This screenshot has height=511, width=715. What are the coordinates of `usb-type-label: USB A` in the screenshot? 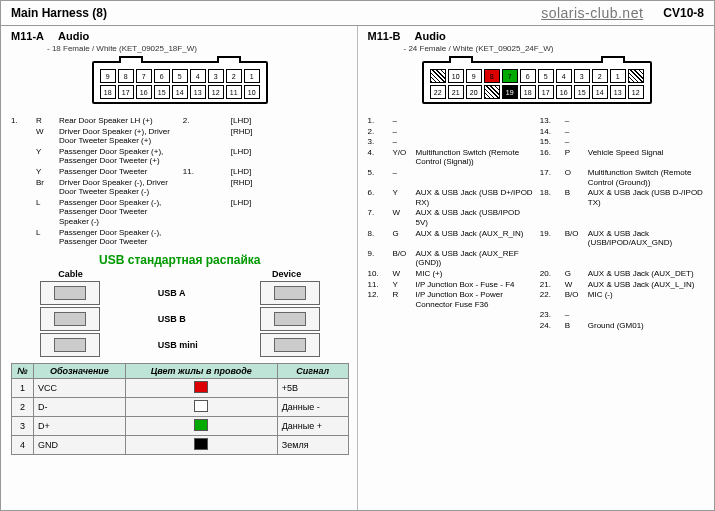 It's located at (180, 293).